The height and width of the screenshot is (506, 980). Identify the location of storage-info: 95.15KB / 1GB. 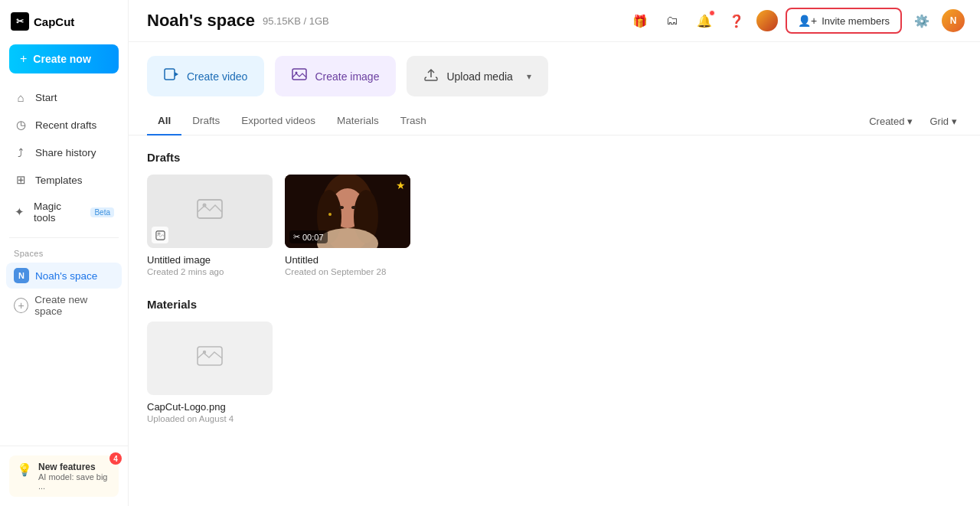
(296, 21).